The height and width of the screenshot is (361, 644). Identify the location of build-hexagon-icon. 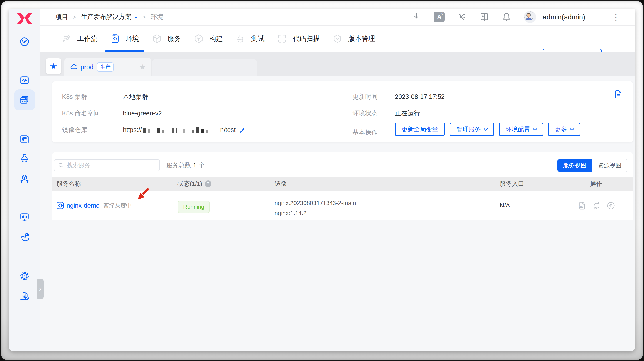
(199, 39).